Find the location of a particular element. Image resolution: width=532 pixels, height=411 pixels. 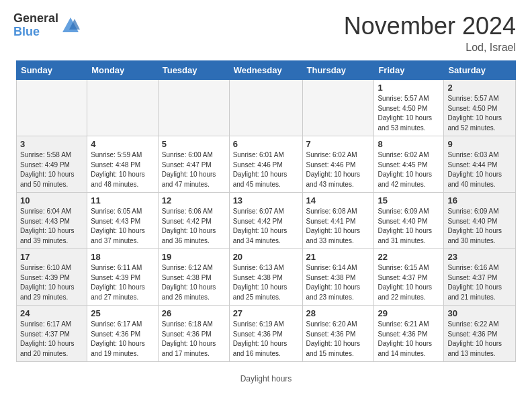

day-info: Sunrise: 6:04 AM Sunset: 4:43 PM Dayligh… is located at coordinates (52, 226).